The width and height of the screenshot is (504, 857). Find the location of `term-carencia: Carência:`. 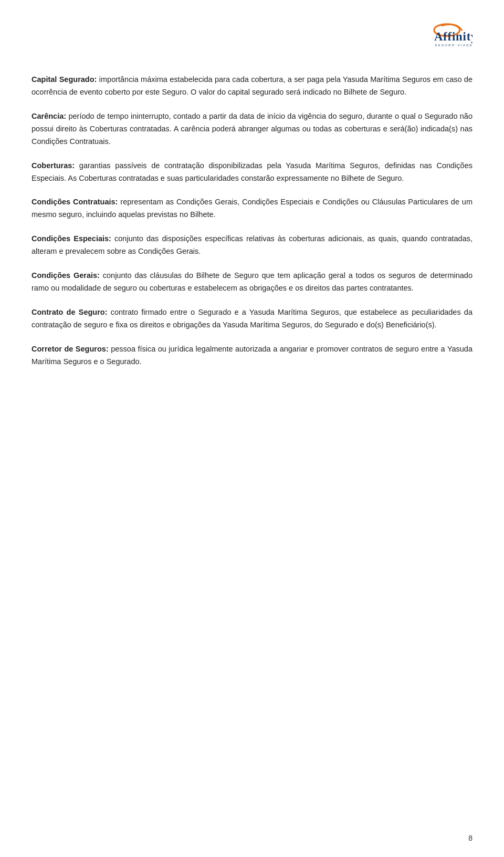

term-carencia: Carência: is located at coordinates (49, 116).